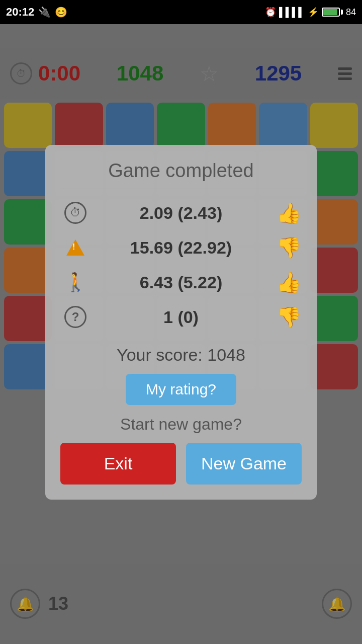  What do you see at coordinates (351, 12) in the screenshot?
I see `battery-level: 84` at bounding box center [351, 12].